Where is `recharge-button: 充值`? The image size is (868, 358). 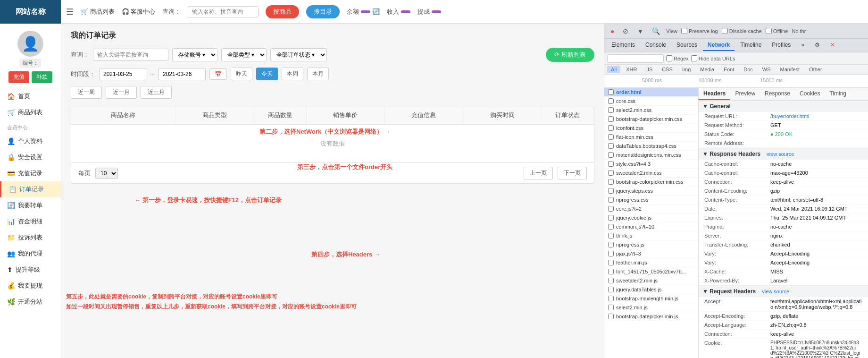
recharge-button: 充值 is located at coordinates (19, 77).